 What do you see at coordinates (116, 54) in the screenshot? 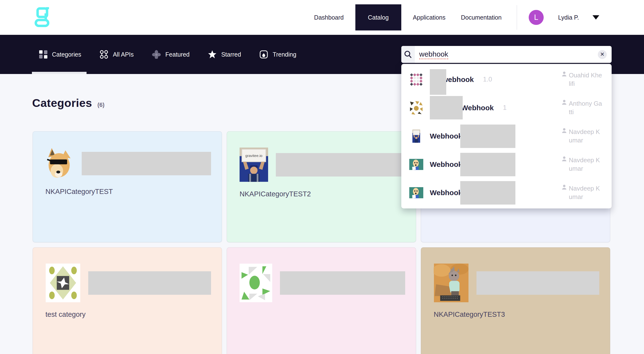
I see `subnav-item-all-apis: All APIs` at bounding box center [116, 54].